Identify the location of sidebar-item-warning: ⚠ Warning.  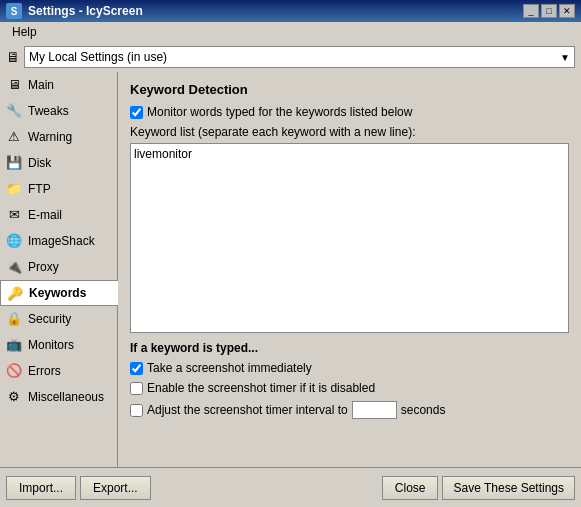
(58, 137).